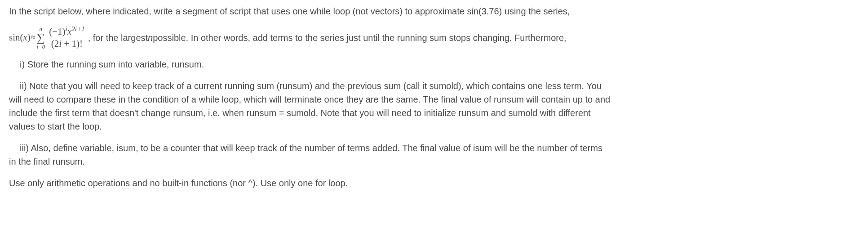  What do you see at coordinates (41, 38) in the screenshot?
I see `sigma-symbol: ∑` at bounding box center [41, 38].